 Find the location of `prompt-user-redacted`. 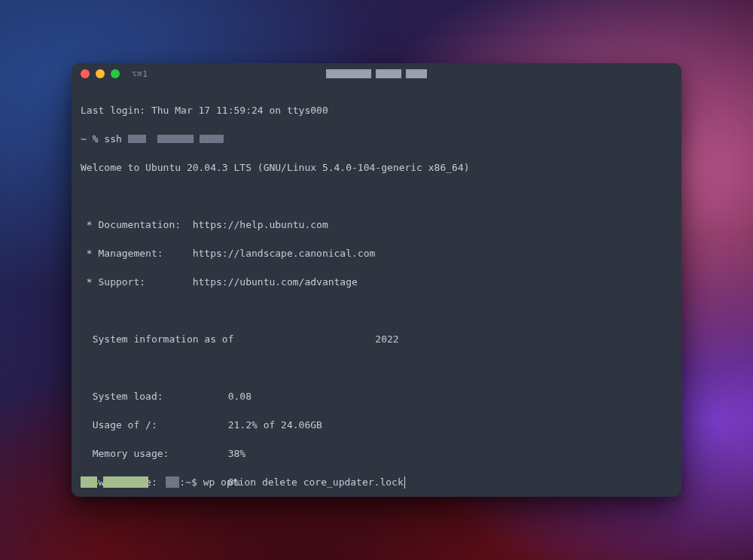

prompt-user-redacted is located at coordinates (89, 482).